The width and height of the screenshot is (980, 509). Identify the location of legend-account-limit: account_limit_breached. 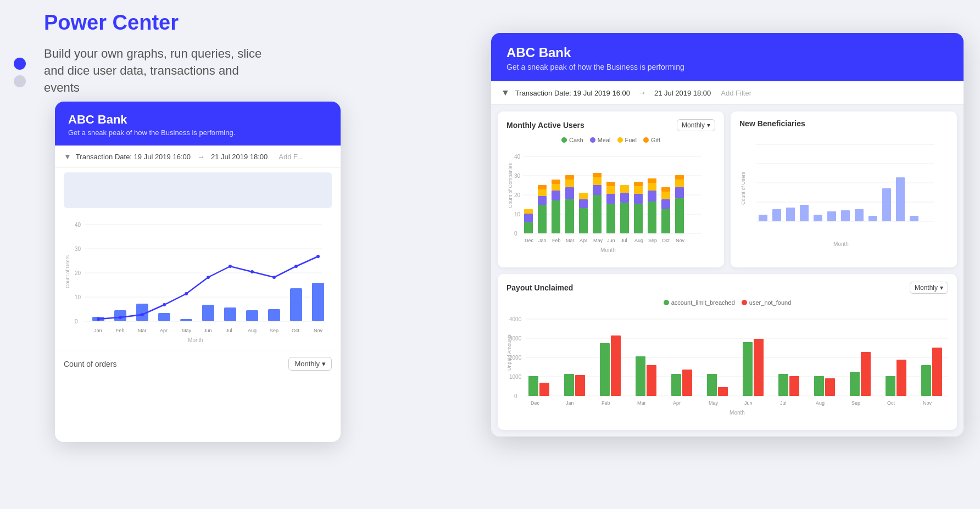
(699, 303).